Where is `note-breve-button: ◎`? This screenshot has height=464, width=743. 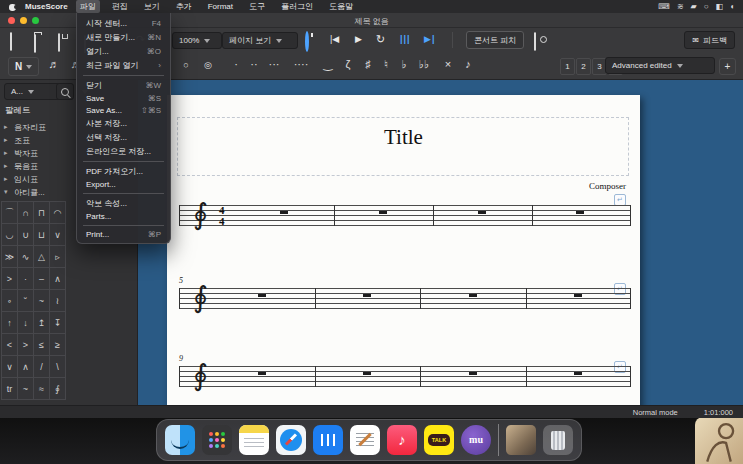 note-breve-button: ◎ is located at coordinates (208, 65).